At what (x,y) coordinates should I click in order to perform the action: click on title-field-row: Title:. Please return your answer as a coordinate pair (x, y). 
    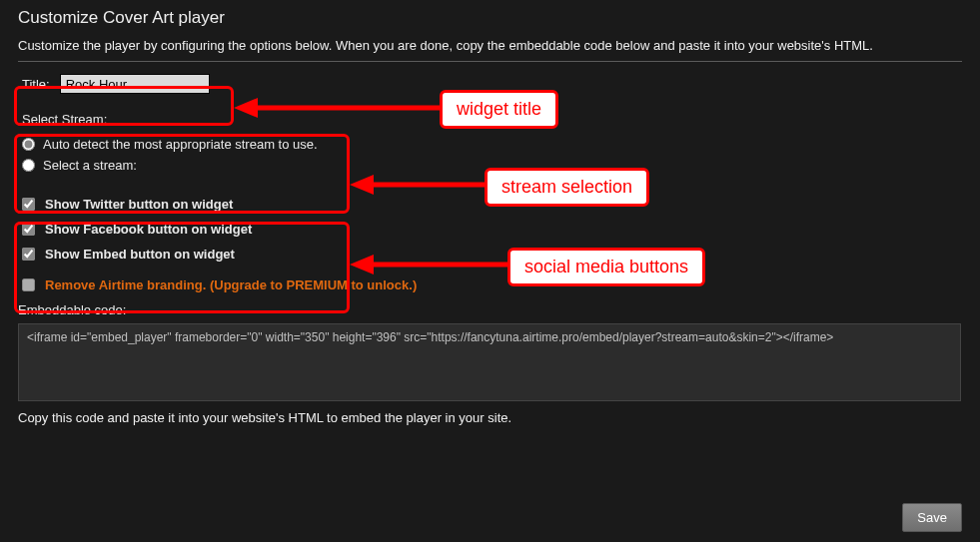
    Looking at the image, I should click on (125, 84).